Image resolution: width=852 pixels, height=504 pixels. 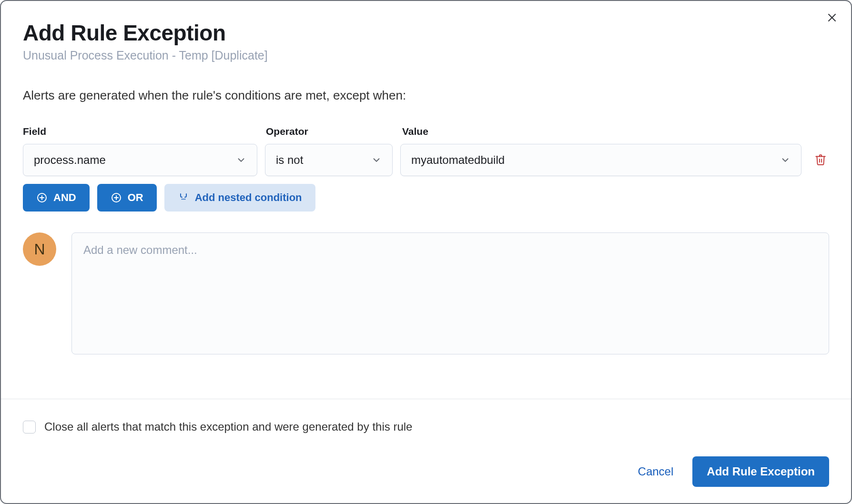 What do you see at coordinates (329, 160) in the screenshot?
I see `operator-combobox: is not` at bounding box center [329, 160].